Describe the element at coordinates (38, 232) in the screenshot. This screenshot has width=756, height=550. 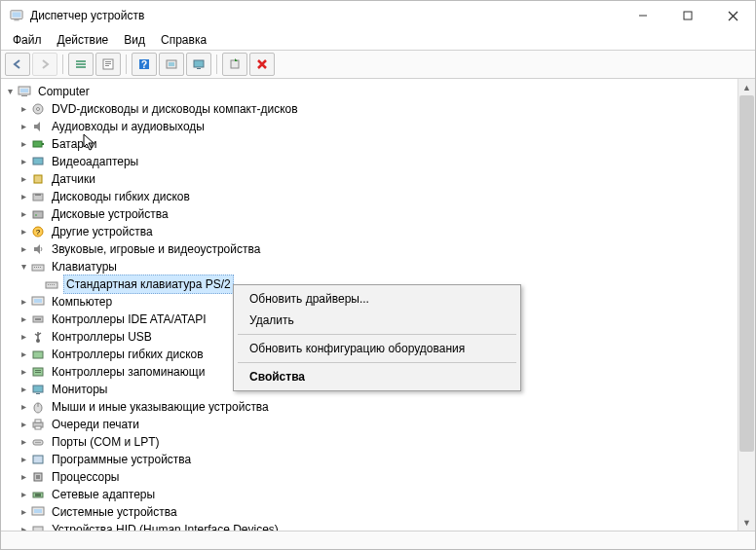
I see `other-icon: ?` at that location.